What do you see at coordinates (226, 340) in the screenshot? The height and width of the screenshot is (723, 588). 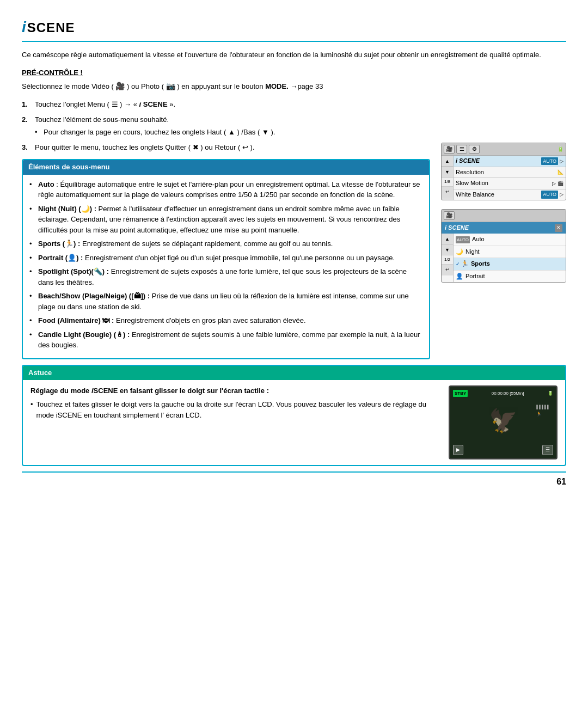 I see `submenu-item-candle: • Candle Light (Bougie) (🕯) : Enregistre…` at bounding box center [226, 340].